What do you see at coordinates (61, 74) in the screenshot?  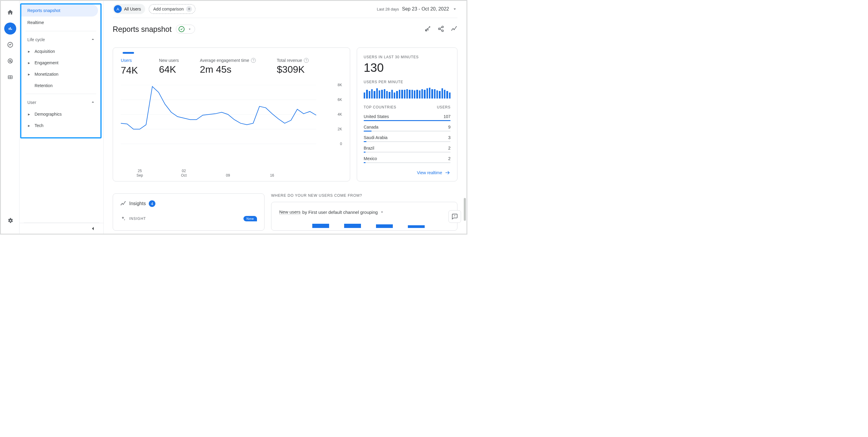 I see `nav-sub-monetization: ▸Monetization` at bounding box center [61, 74].